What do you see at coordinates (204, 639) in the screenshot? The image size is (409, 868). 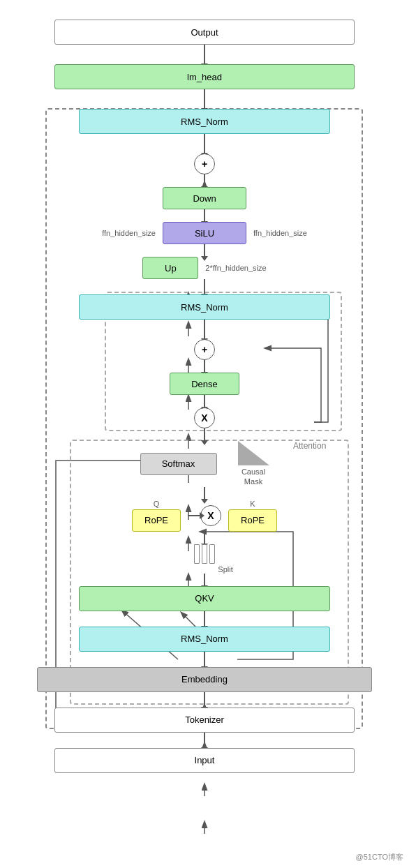 I see `rms-norm-bot-label: RMS_Norm` at bounding box center [204, 639].